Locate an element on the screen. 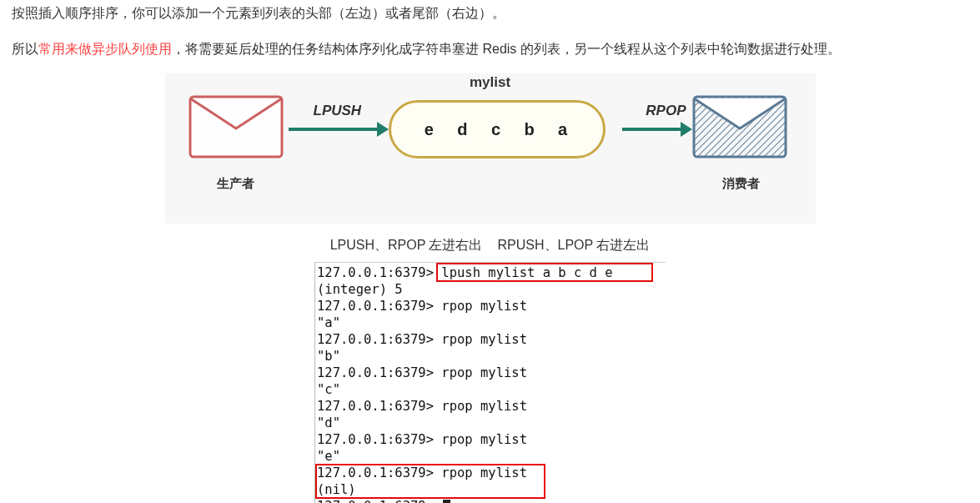 This screenshot has height=503, width=980. lpush-arrow-icon is located at coordinates (338, 129).